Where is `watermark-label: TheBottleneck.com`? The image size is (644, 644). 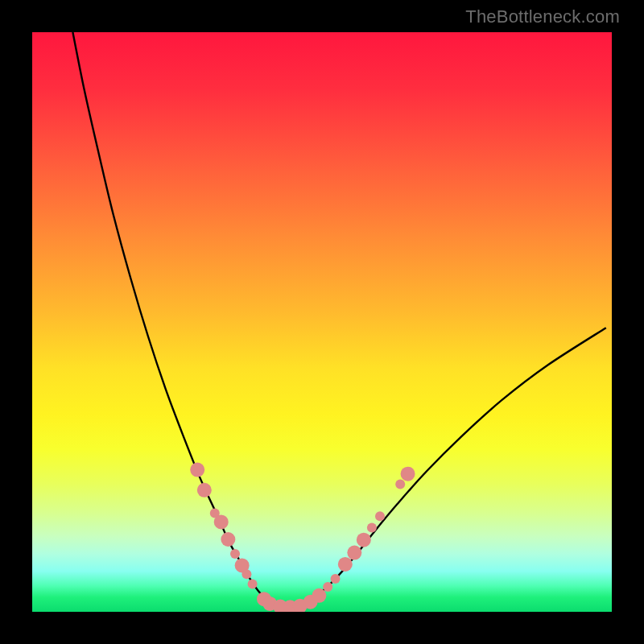
watermark-label: TheBottleneck.com is located at coordinates (543, 17).